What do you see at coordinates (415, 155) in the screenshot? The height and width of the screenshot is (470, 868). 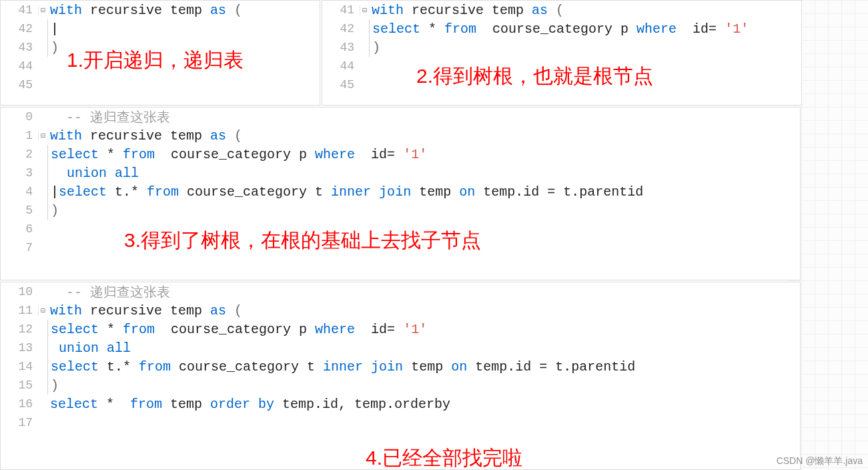 I see `token-str: '1'` at bounding box center [415, 155].